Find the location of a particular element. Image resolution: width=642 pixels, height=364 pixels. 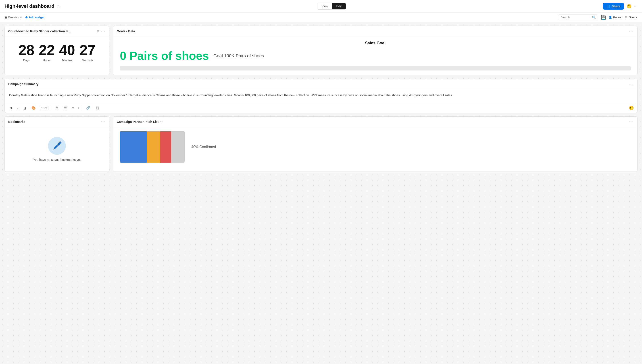

bookmarks-empty-icon: 🖊️ is located at coordinates (57, 146).